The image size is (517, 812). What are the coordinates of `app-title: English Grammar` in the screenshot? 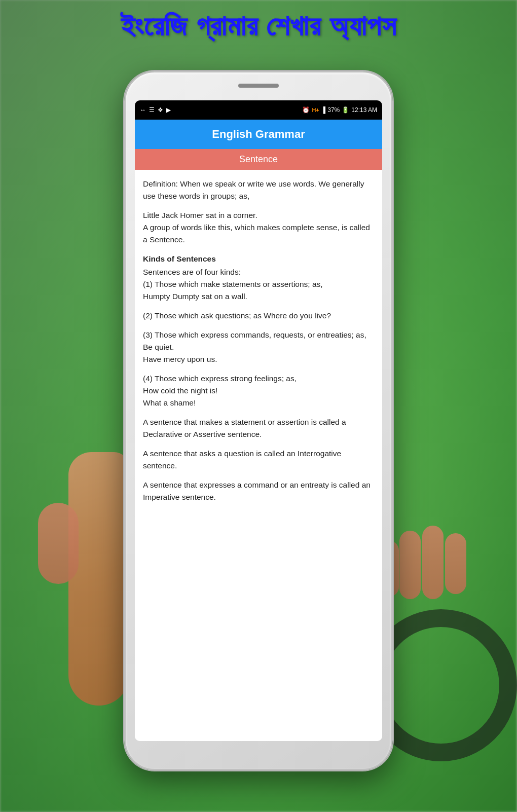 It's located at (258, 134).